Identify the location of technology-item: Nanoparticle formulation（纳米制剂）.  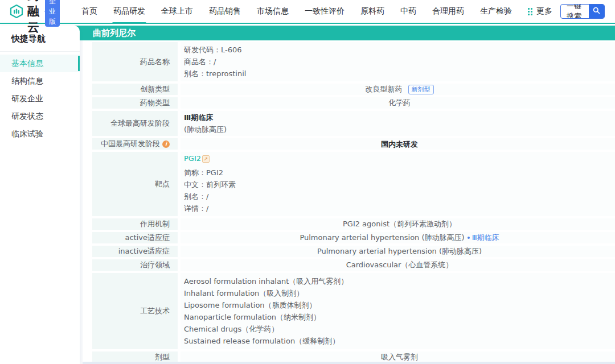
(400, 317).